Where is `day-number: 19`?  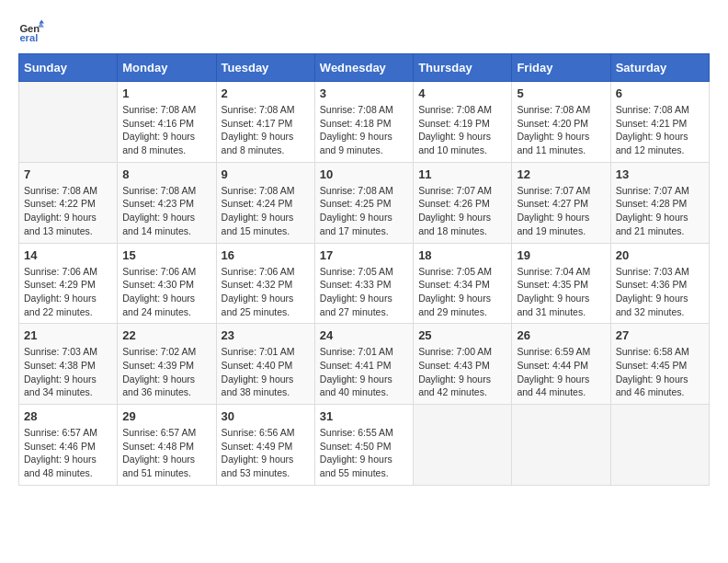
day-number: 19 is located at coordinates (561, 256).